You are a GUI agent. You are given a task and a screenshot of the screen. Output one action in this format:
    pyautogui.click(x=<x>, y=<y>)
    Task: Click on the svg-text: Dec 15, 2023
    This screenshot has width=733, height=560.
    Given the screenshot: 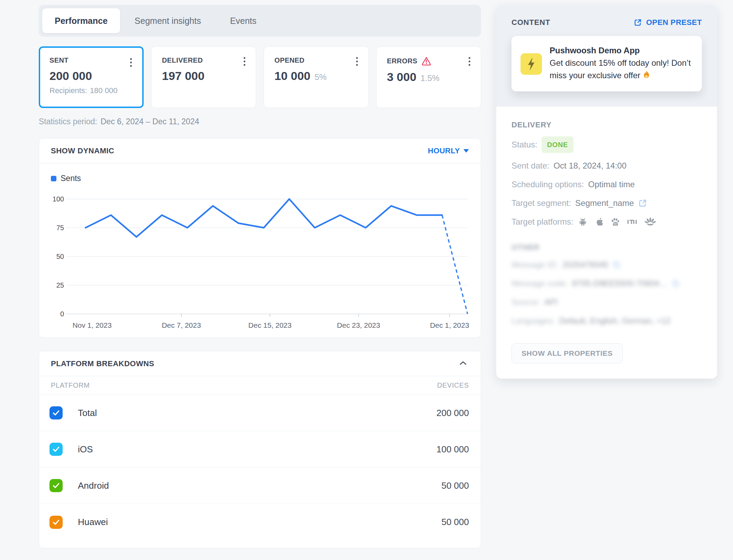 What is the action you would take?
    pyautogui.click(x=270, y=325)
    